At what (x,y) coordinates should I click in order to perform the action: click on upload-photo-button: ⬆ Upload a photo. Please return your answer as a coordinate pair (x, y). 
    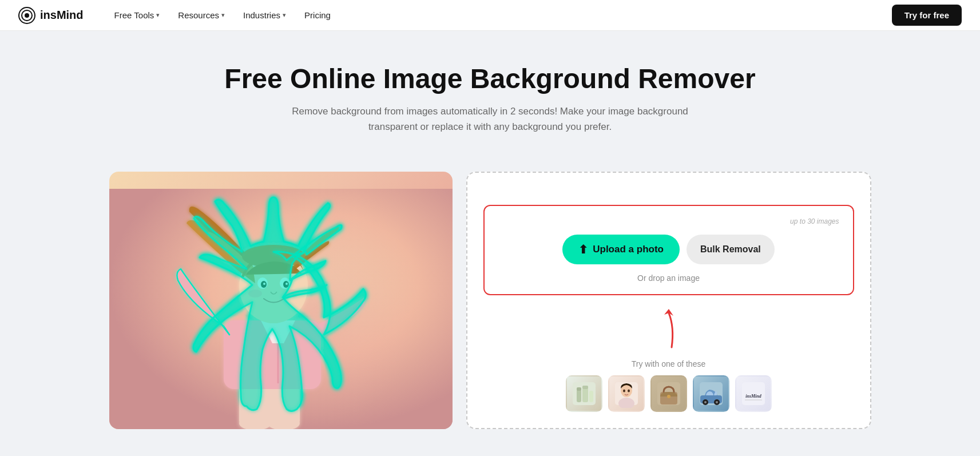
    Looking at the image, I should click on (621, 249).